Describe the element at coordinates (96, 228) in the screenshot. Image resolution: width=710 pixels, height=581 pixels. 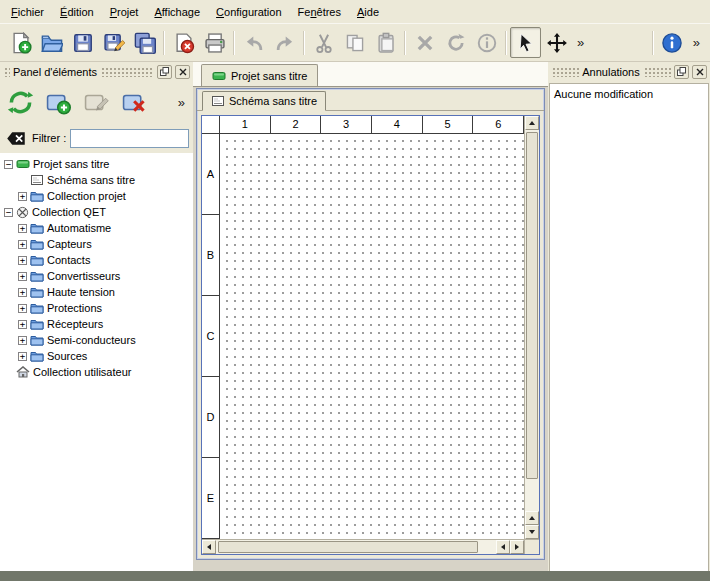
I see `tree-item-automatisme: +Automatisme` at that location.